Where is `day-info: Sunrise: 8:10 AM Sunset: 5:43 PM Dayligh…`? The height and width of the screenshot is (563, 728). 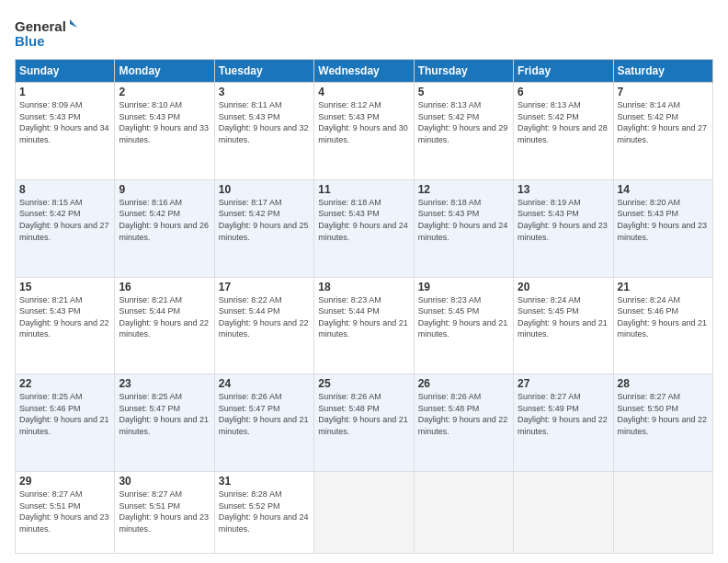 day-info: Sunrise: 8:10 AM Sunset: 5:43 PM Dayligh… is located at coordinates (164, 122).